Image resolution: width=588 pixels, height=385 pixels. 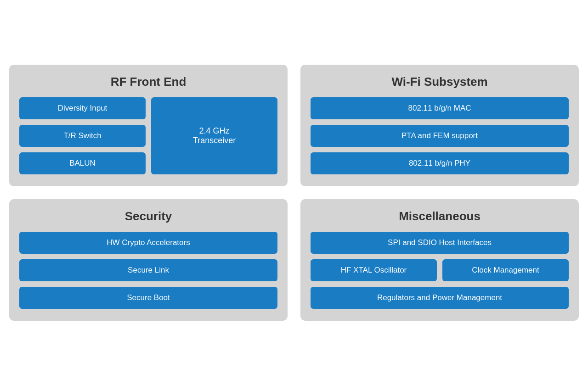 What do you see at coordinates (148, 243) in the screenshot?
I see `hw-crypto-block: HW Crypto Accelerators` at bounding box center [148, 243].